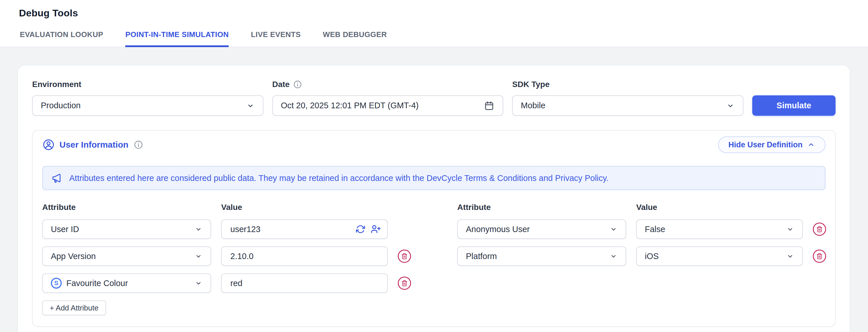 The height and width of the screenshot is (332, 868). Describe the element at coordinates (97, 283) in the screenshot. I see `attribute-name: Favourite Colour` at that location.